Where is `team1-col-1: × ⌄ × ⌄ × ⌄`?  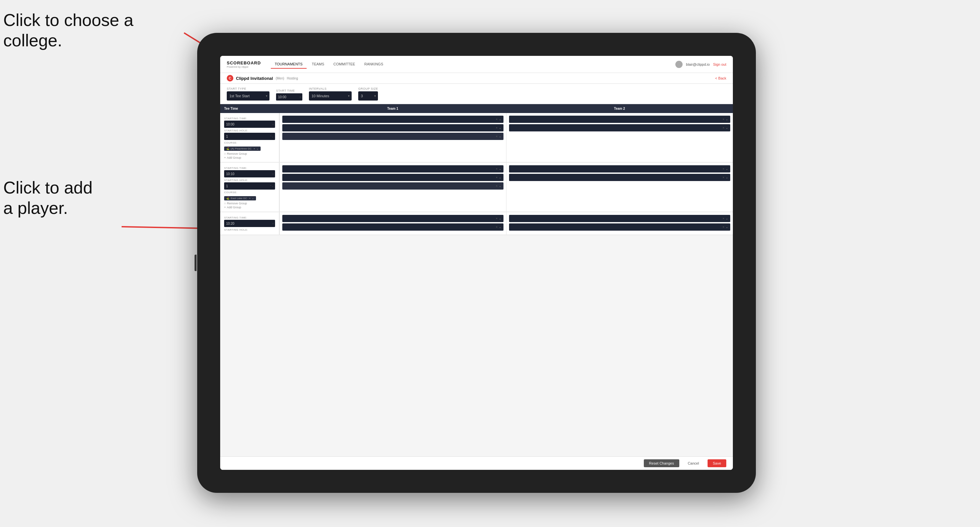 team1-col-1: × ⌄ × ⌄ × ⌄ is located at coordinates (393, 138).